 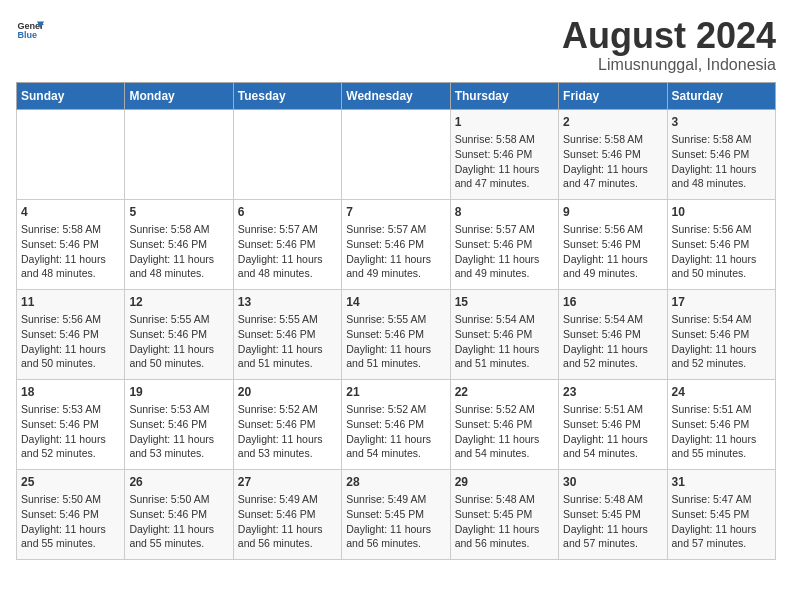 I want to click on logo: General Blue, so click(x=30, y=30).